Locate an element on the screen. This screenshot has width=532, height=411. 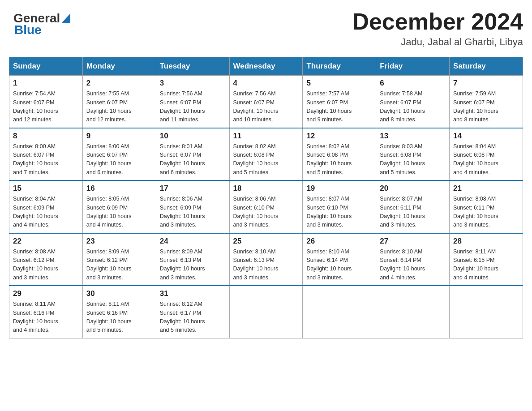
table-row: 27 Sunrise: 8:10 AMSunset: 6:14 PMDaylig… is located at coordinates (413, 260).